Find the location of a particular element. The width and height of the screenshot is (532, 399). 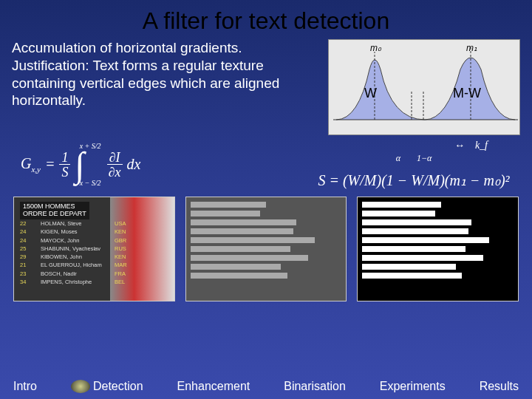

binary-stripes is located at coordinates (437, 240).